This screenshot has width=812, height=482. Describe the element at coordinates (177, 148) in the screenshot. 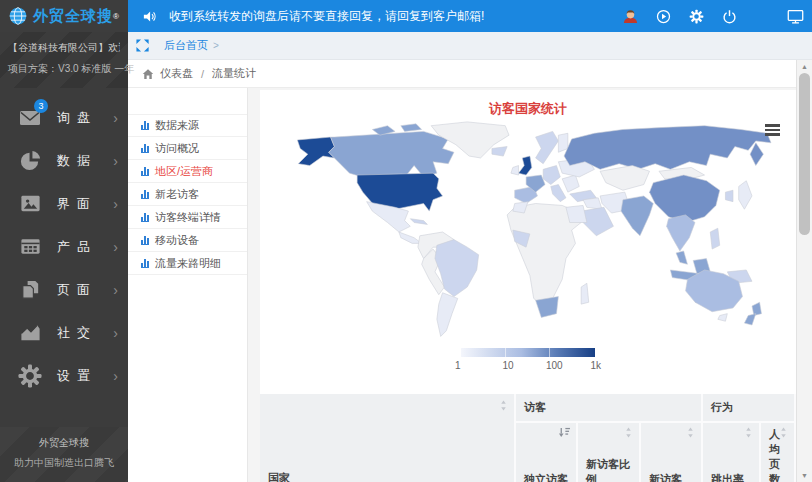

I see `submenu-label: 访问概况` at that location.